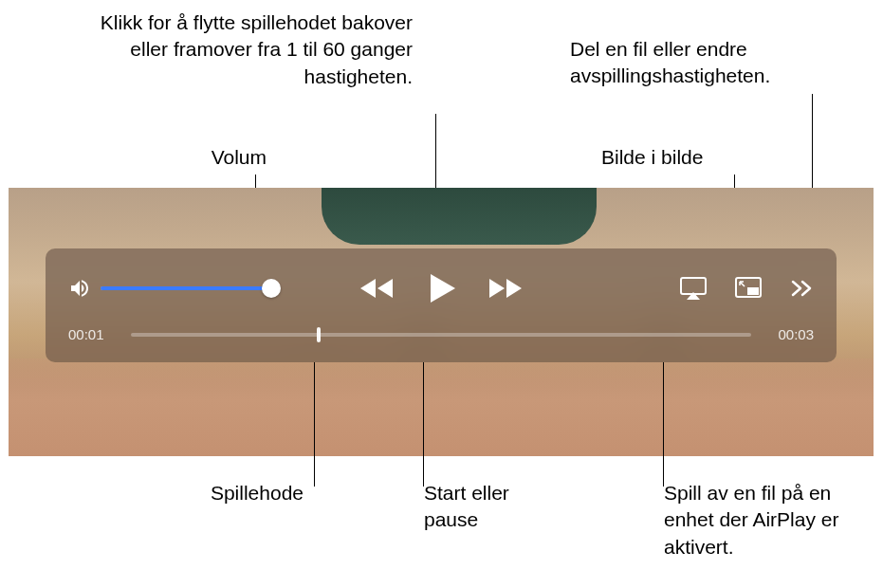  I want to click on callout-playpause: Start eller pause, so click(490, 506).